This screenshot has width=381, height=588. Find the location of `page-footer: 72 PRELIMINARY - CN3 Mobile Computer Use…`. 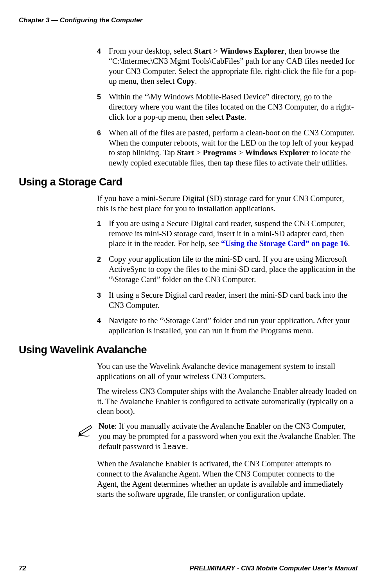

page-footer: 72 PRELIMINARY - CN3 Mobile Computer Use… is located at coordinates (188, 568).